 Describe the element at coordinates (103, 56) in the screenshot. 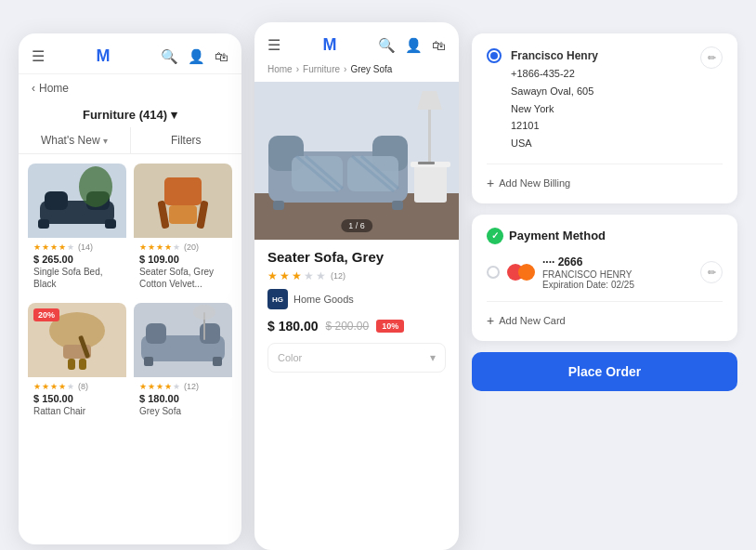

I see `logo: M` at that location.